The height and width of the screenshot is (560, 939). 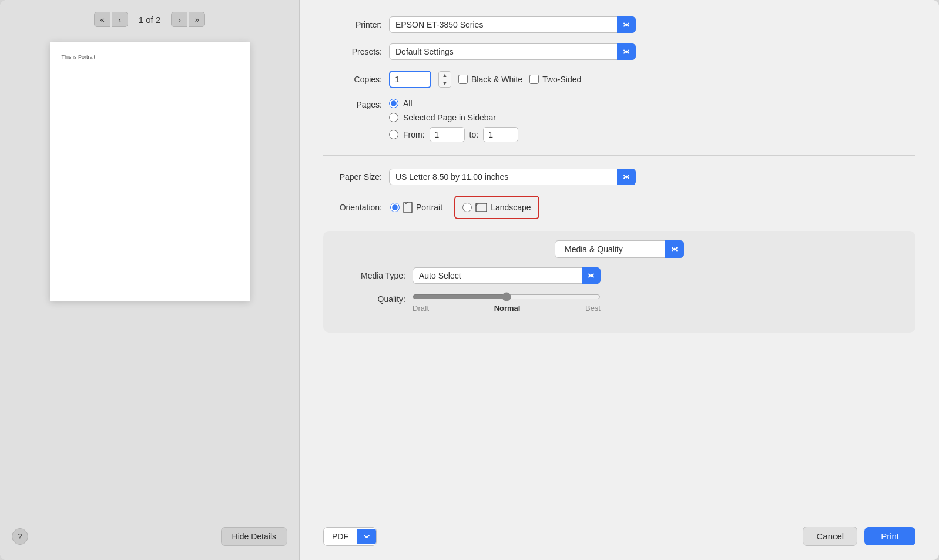 I want to click on last-page-button: », so click(x=197, y=19).